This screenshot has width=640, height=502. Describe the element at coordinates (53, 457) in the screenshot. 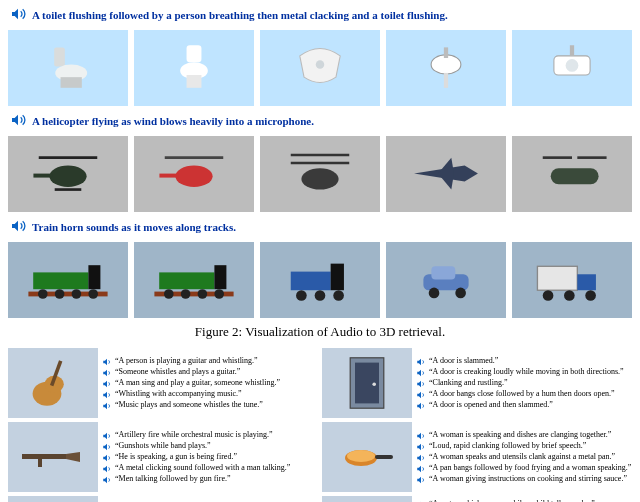

I see `rifle-icon` at that location.